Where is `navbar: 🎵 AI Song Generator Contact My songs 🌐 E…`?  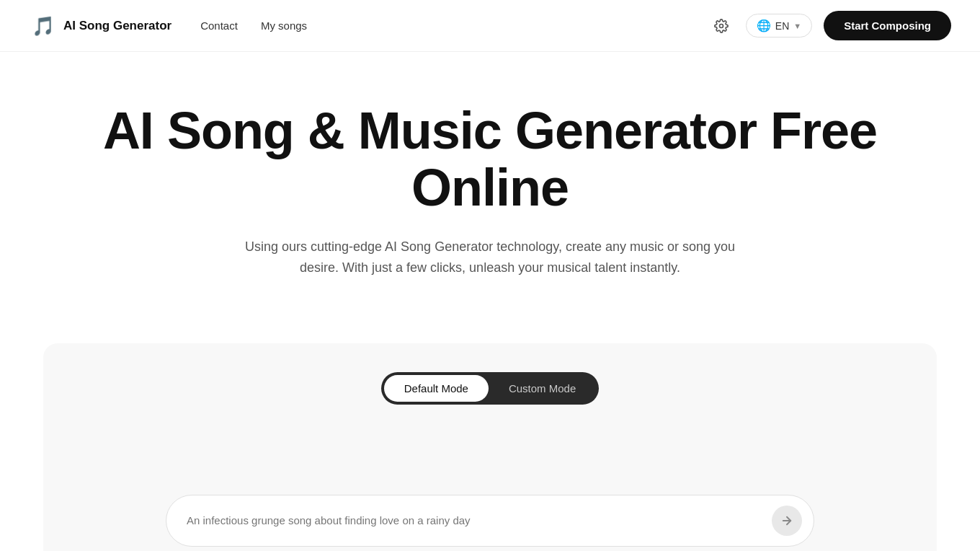
navbar: 🎵 AI Song Generator Contact My songs 🌐 E… is located at coordinates (490, 26).